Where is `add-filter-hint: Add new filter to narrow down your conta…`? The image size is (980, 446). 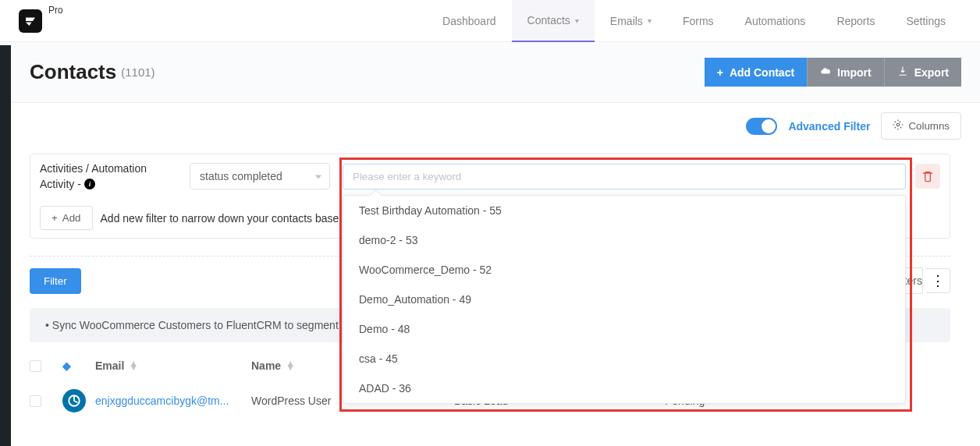
add-filter-hint: Add new filter to narrow down your conta… is located at coordinates (220, 218).